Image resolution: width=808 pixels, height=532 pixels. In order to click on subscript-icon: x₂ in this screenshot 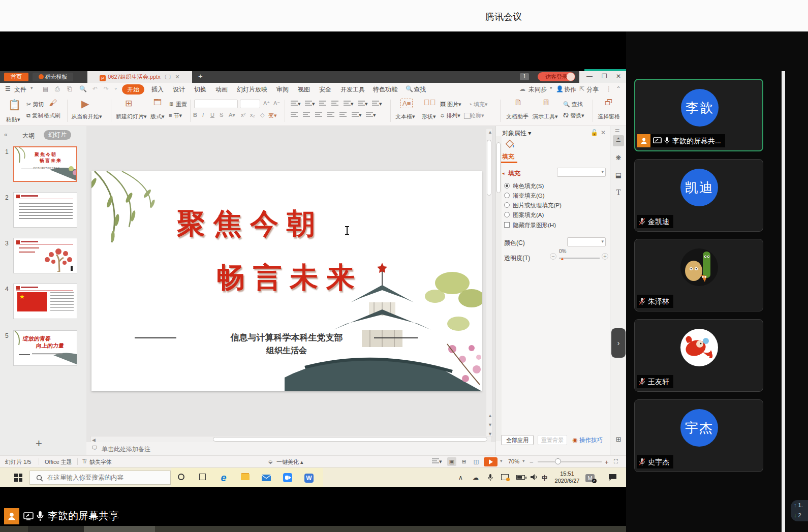, I will do `click(253, 115)`.